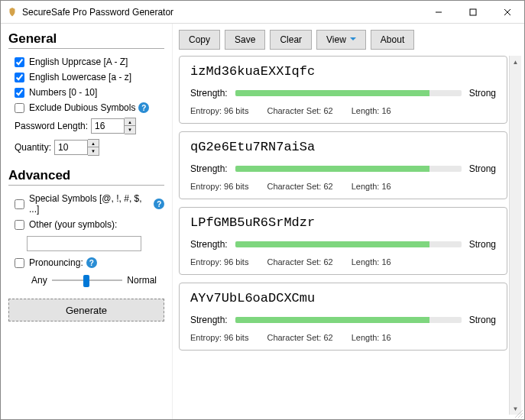 The image size is (525, 420). What do you see at coordinates (290, 40) in the screenshot?
I see `clear-button: Clear` at bounding box center [290, 40].